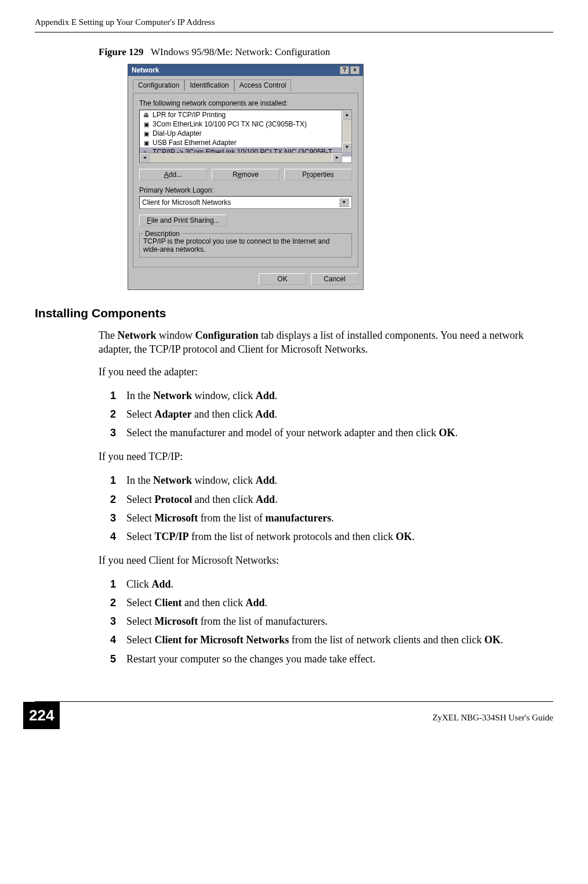 Image resolution: width=588 pixels, height=884 pixels. Describe the element at coordinates (337, 158) in the screenshot. I see `scroll-right-icon: ▸` at that location.